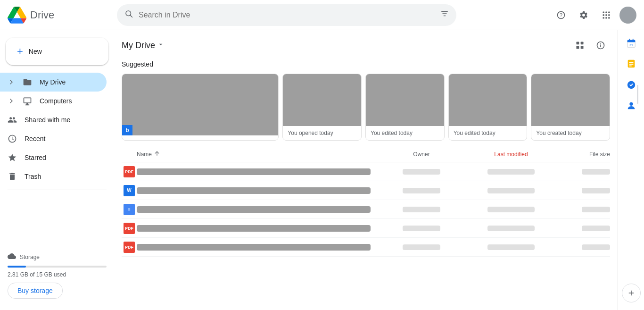 The image size is (644, 310). I want to click on apps-button, so click(606, 15).